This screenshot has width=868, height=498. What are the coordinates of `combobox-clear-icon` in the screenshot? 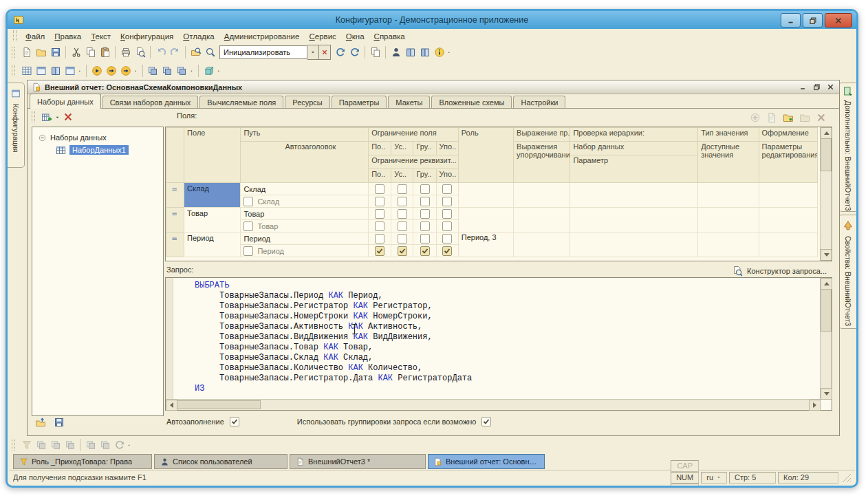 It's located at (325, 52).